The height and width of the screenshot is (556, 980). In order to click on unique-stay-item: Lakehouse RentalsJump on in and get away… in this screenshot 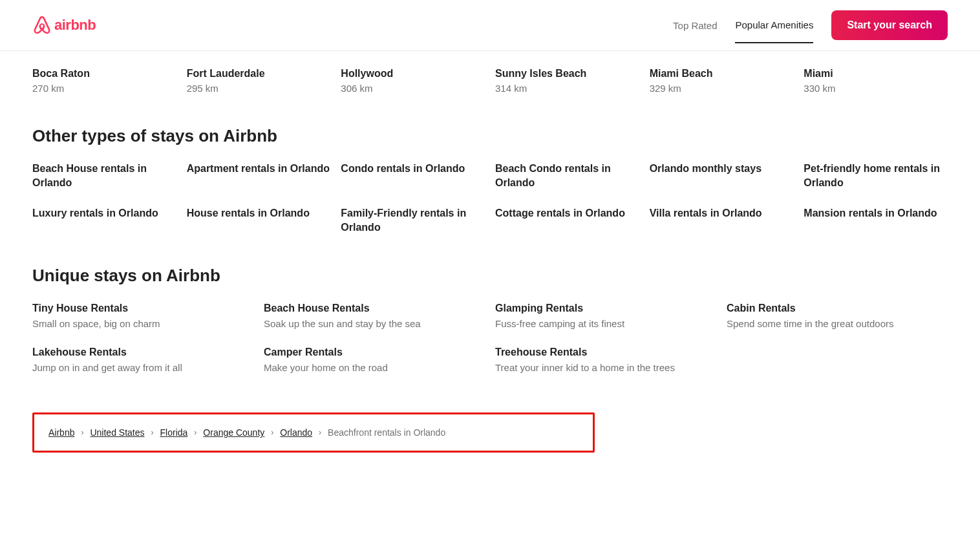, I will do `click(143, 359)`.